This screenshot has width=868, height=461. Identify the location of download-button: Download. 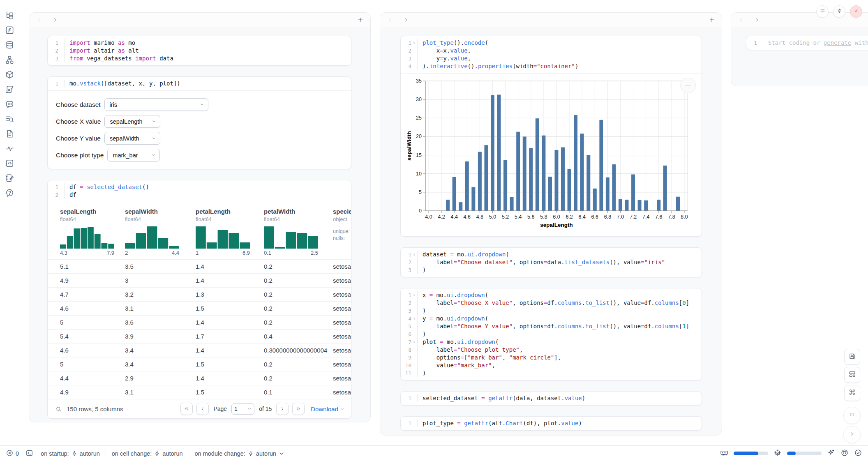
(328, 409).